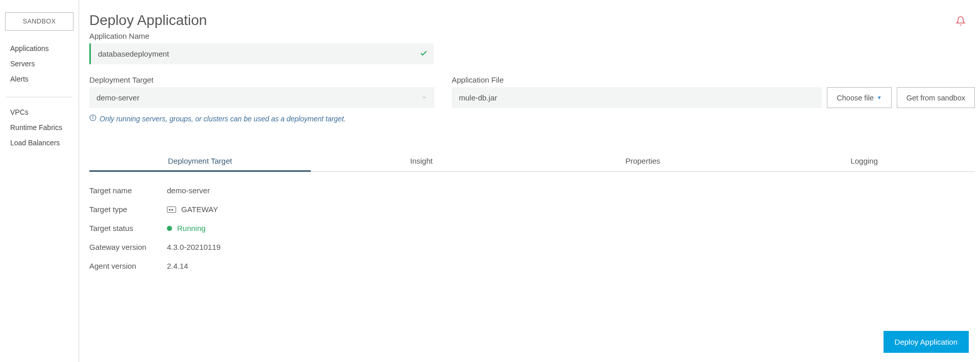 The height and width of the screenshot is (362, 980). I want to click on deployment-target-label: Deployment Target, so click(262, 80).